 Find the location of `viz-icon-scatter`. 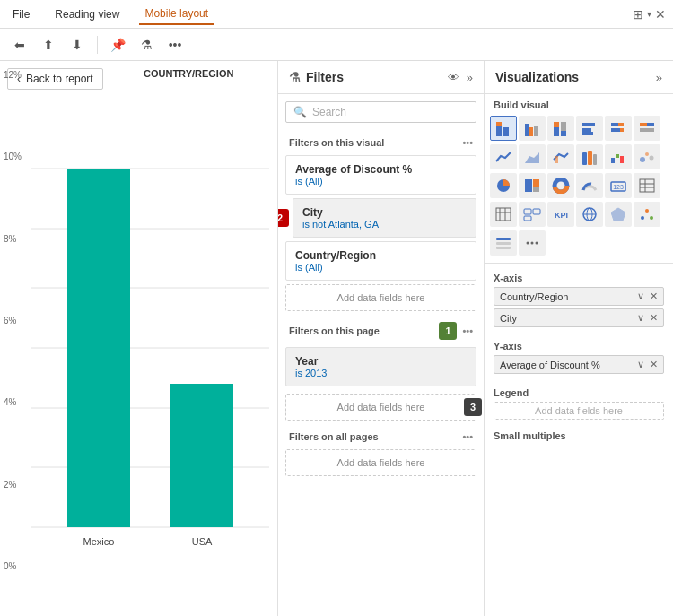

viz-icon-scatter is located at coordinates (647, 157).